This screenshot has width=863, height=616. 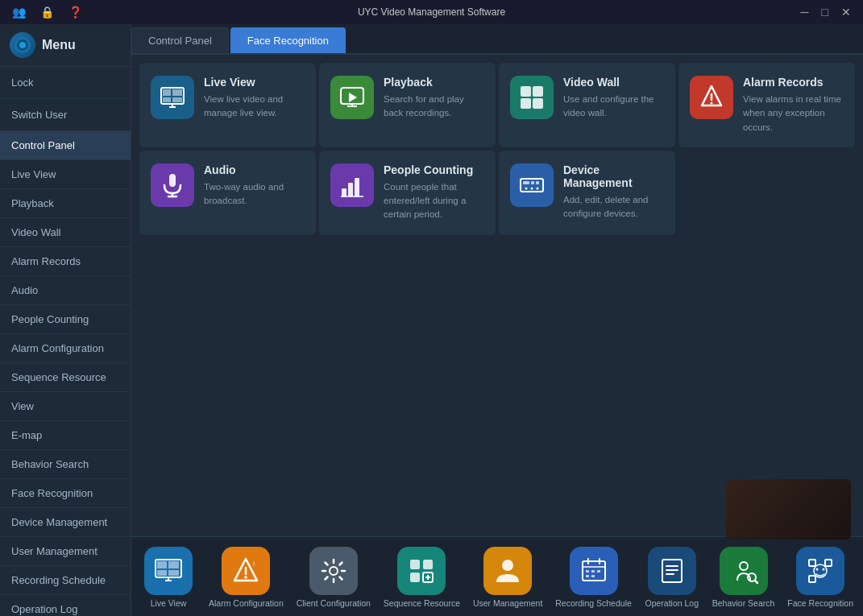 What do you see at coordinates (247, 577) in the screenshot?
I see `icon-item-alarm-config: ! Alarm Configuration` at bounding box center [247, 577].